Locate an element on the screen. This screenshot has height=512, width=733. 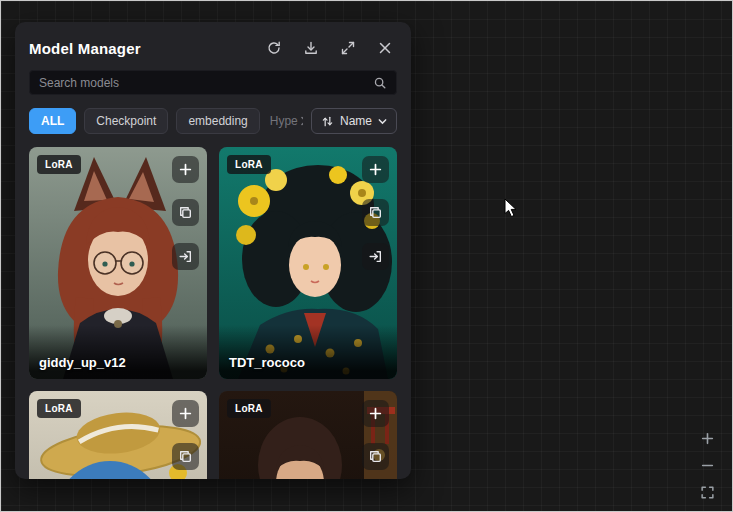
close-icon is located at coordinates (385, 48).